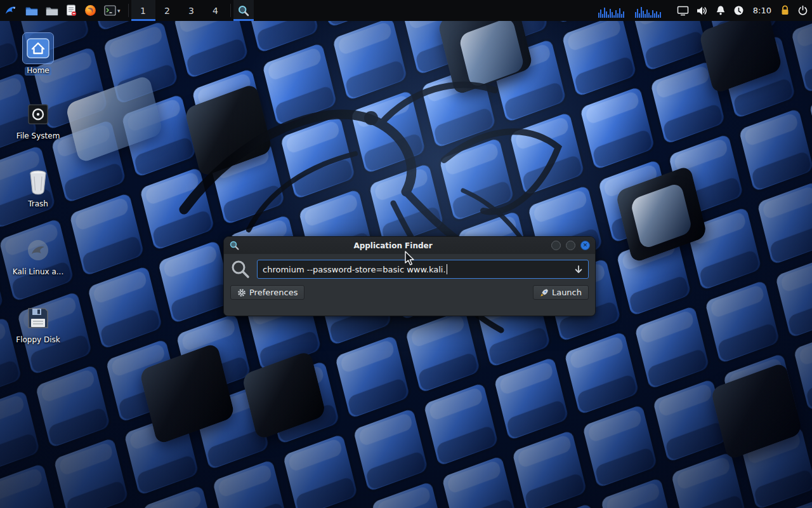 This screenshot has height=508, width=812. Describe the element at coordinates (763, 10) in the screenshot. I see `clock: 8:10` at that location.